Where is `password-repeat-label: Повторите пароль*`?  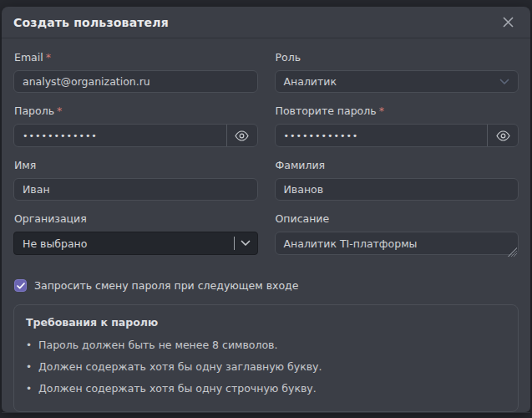
password-repeat-label: Повторите пароль* is located at coordinates (398, 110).